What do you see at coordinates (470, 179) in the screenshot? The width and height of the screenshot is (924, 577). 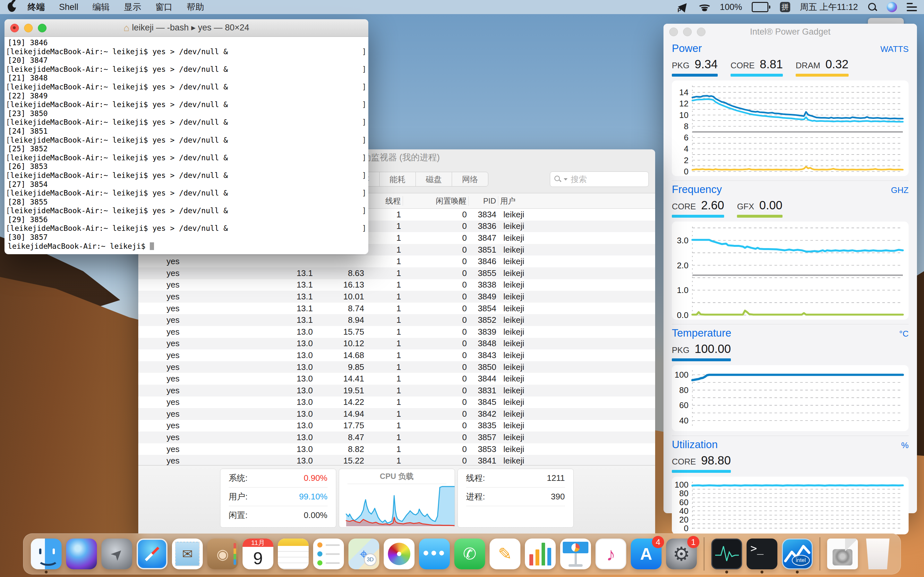 I see `tab-网络: 网络` at bounding box center [470, 179].